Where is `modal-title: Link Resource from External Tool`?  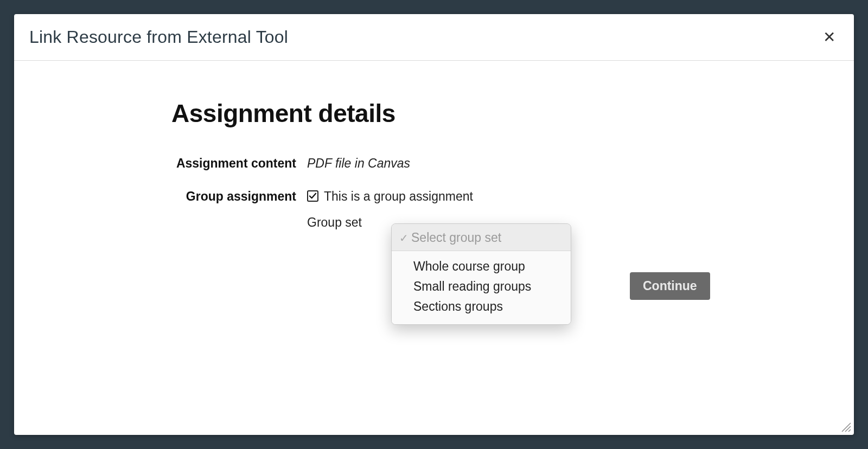
modal-title: Link Resource from External Tool is located at coordinates (158, 37).